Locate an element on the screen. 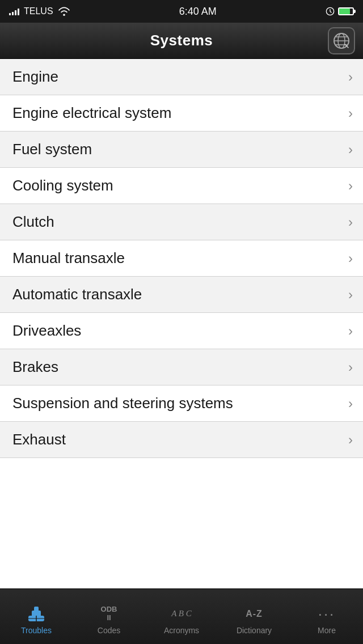  navigation-bar: Systems is located at coordinates (182, 41).